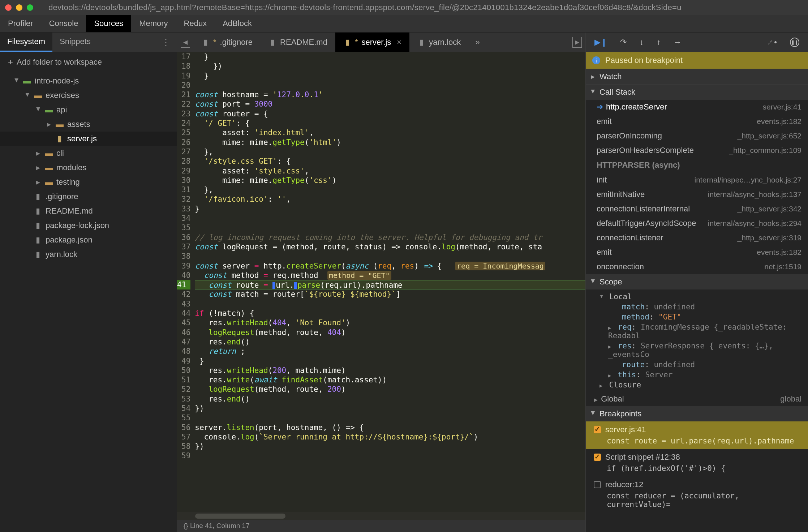  What do you see at coordinates (185, 42) in the screenshot?
I see `nav-prev-icon: ◀` at bounding box center [185, 42].